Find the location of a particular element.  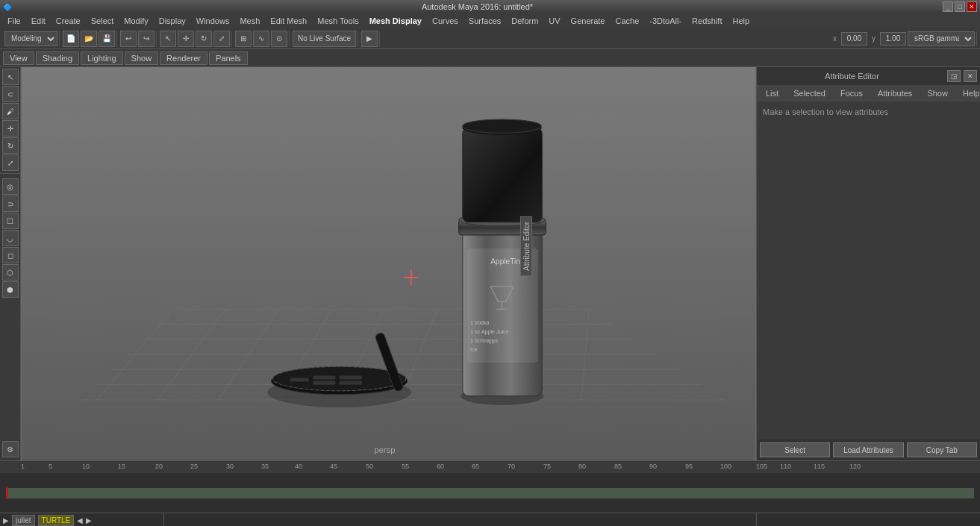

layer-row-1: ▶ juliet TURTLE ◀ ▶ is located at coordinates (82, 519).